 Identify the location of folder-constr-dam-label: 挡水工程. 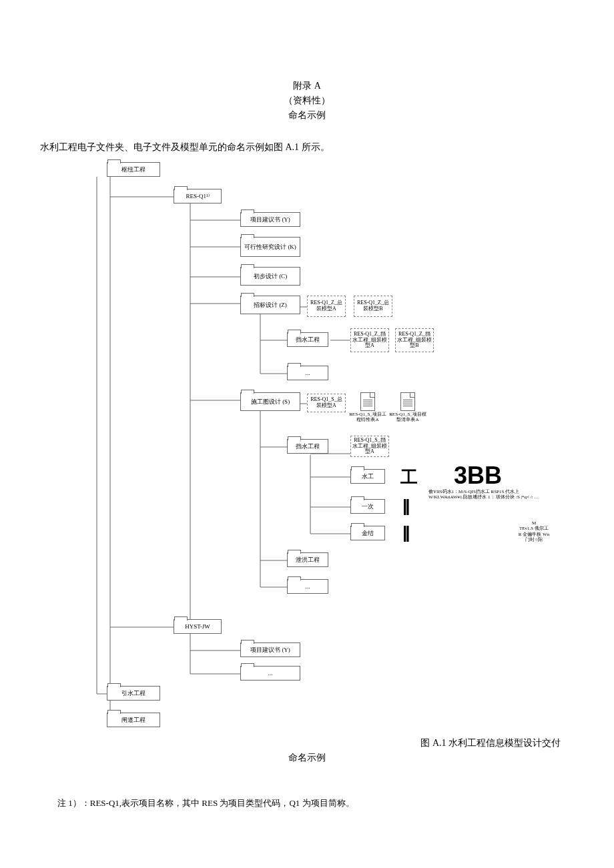
(308, 447).